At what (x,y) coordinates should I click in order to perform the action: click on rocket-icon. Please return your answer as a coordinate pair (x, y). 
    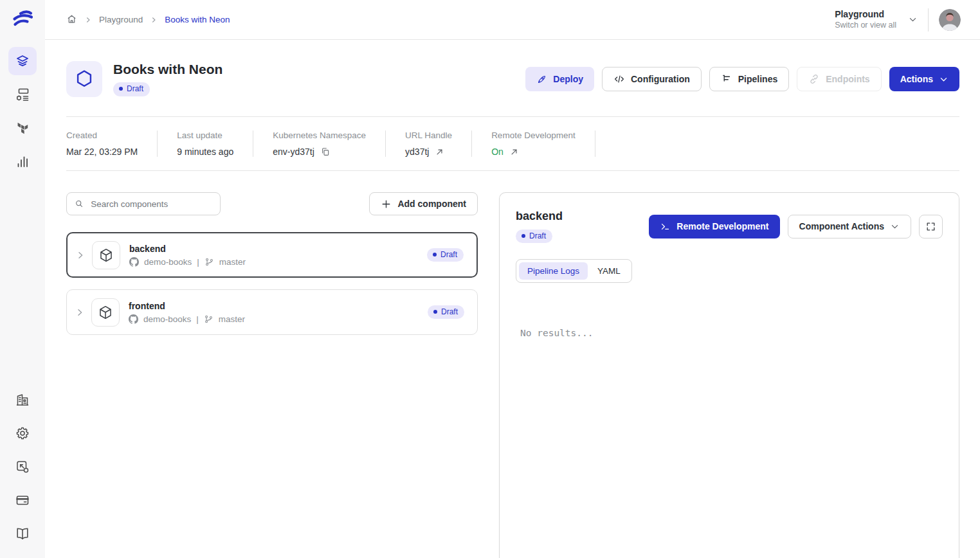
    Looking at the image, I should click on (541, 80).